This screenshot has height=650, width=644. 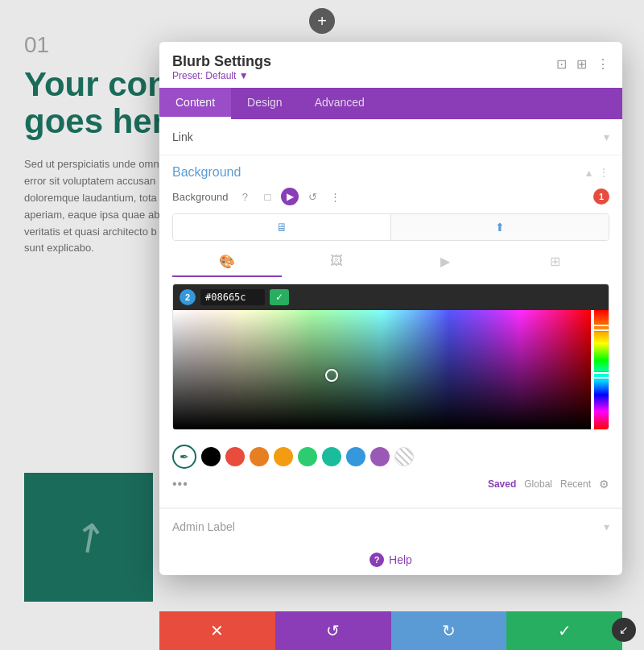 I want to click on eyedropper-button: ✒, so click(x=184, y=457).